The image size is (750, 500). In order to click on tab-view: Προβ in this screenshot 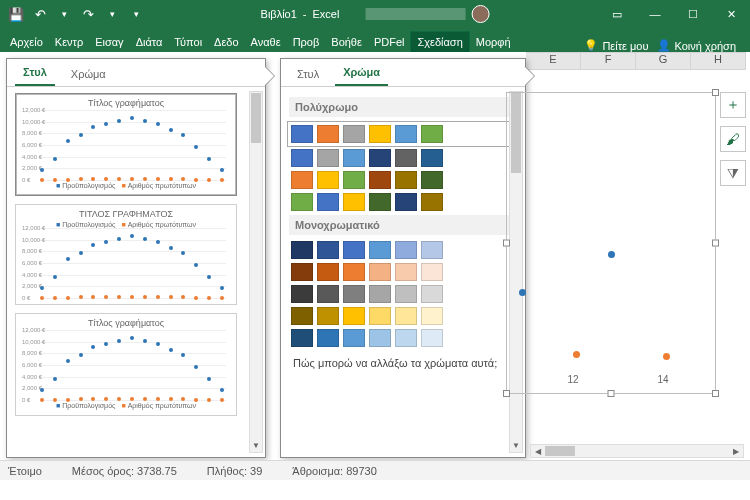, I will do `click(306, 42)`.